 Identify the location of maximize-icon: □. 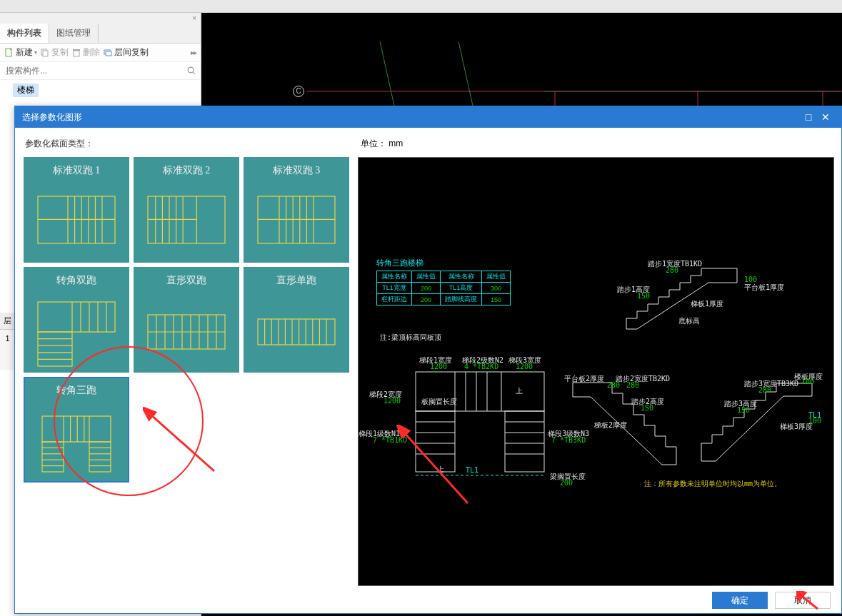
(808, 117).